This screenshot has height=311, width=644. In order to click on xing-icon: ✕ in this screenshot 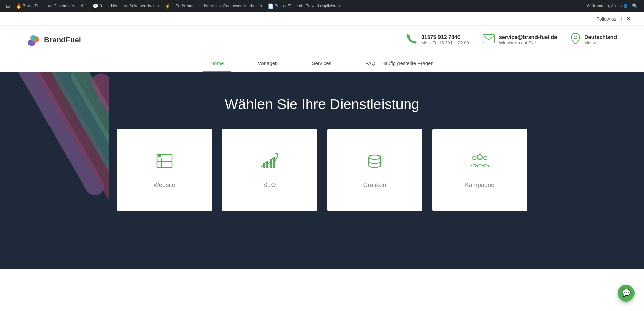, I will do `click(628, 19)`.